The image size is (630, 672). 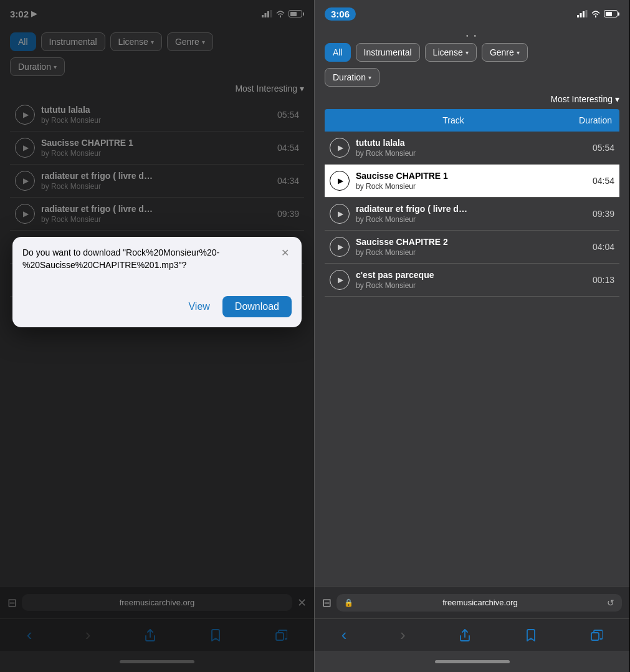 I want to click on right-track-duration-2: 04:54, so click(x=599, y=181).